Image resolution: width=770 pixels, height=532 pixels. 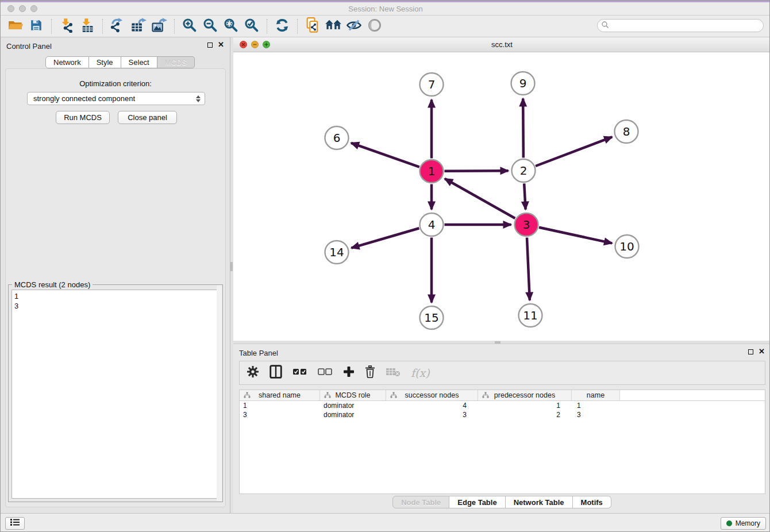 I want to click on table-header-row: shared name MCDS role successor nodes pr…, so click(x=502, y=395).